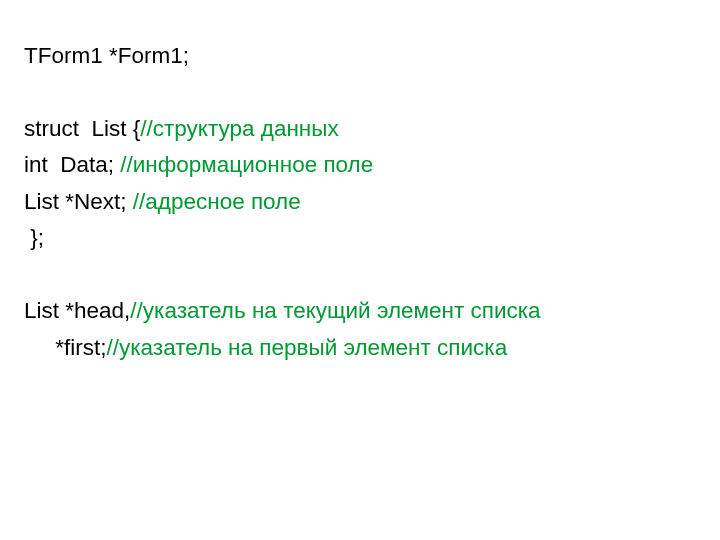 This screenshot has height=540, width=720. Describe the element at coordinates (308, 348) in the screenshot. I see `code-comment: //указатель на первый элемент списка` at that location.